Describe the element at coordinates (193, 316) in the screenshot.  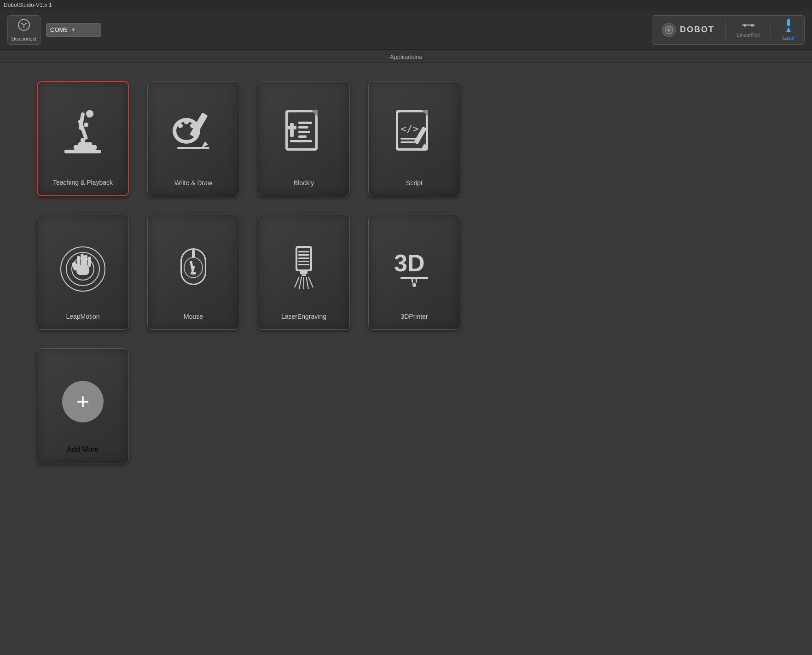
I see `mouse-label: Mouse` at that location.